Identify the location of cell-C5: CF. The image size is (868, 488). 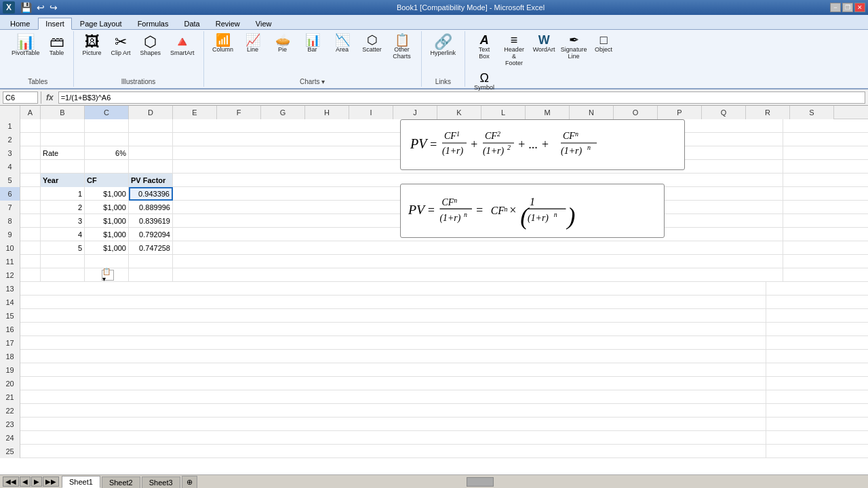
(107, 180).